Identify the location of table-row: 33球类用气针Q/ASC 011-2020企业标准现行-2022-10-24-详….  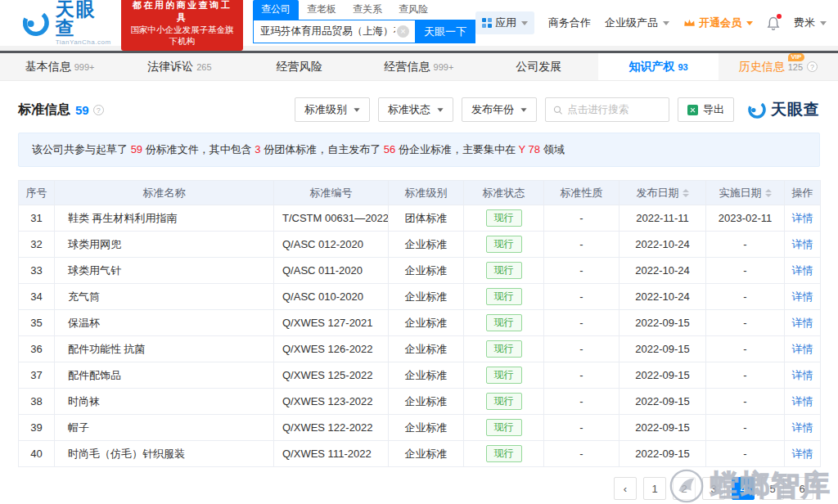
(420, 271).